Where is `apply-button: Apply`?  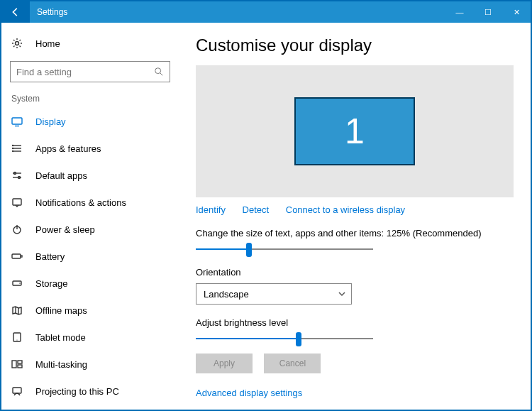
apply-button: Apply is located at coordinates (224, 363).